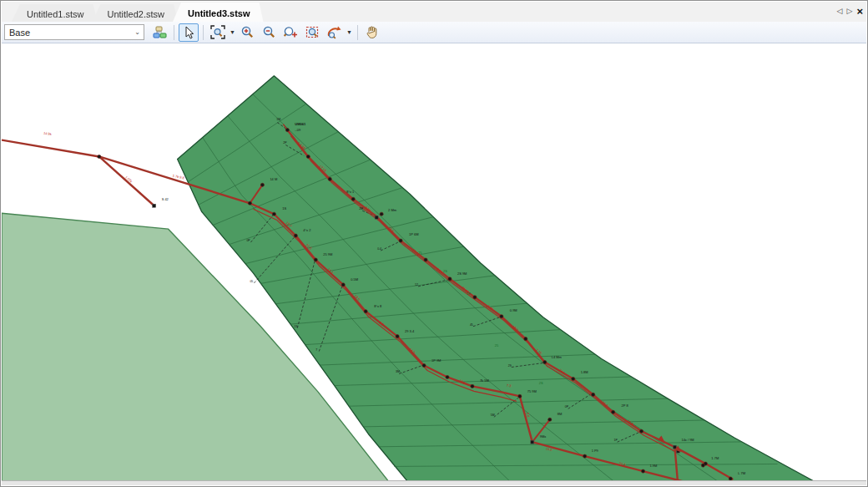 The height and width of the screenshot is (487, 868). Describe the element at coordinates (274, 179) in the screenshot. I see `svg-text: 14 M` at that location.